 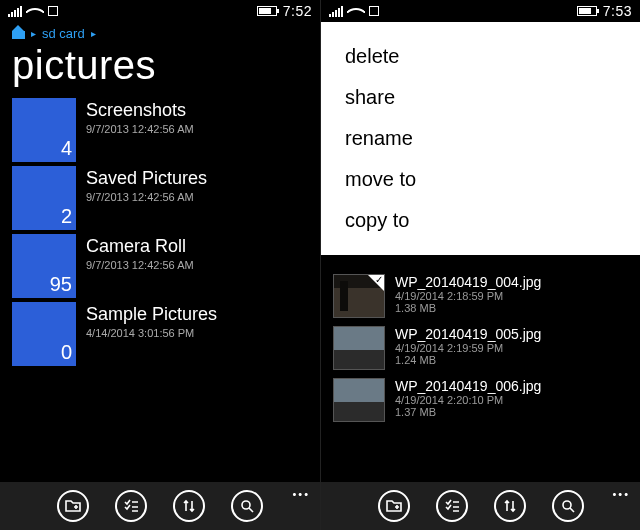 I want to click on folder-count: 0, so click(x=66, y=352).